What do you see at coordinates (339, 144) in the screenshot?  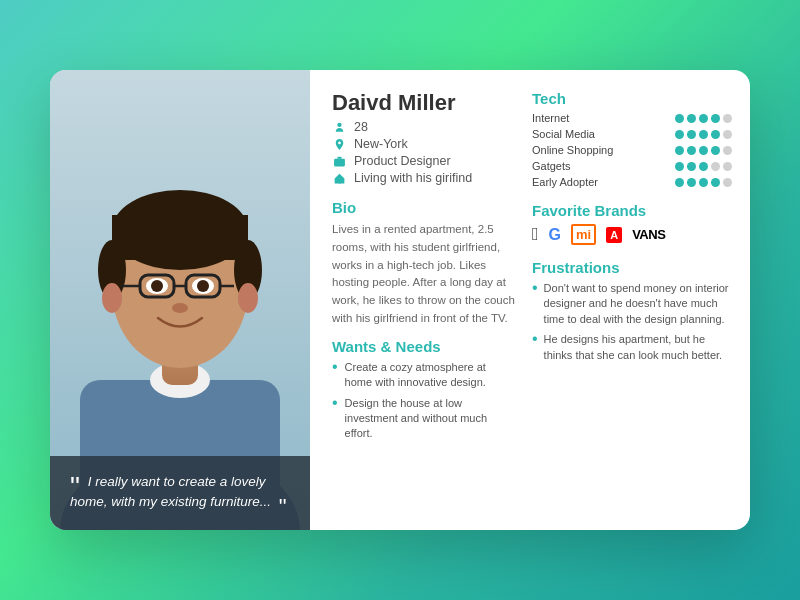 I see `location-icon` at bounding box center [339, 144].